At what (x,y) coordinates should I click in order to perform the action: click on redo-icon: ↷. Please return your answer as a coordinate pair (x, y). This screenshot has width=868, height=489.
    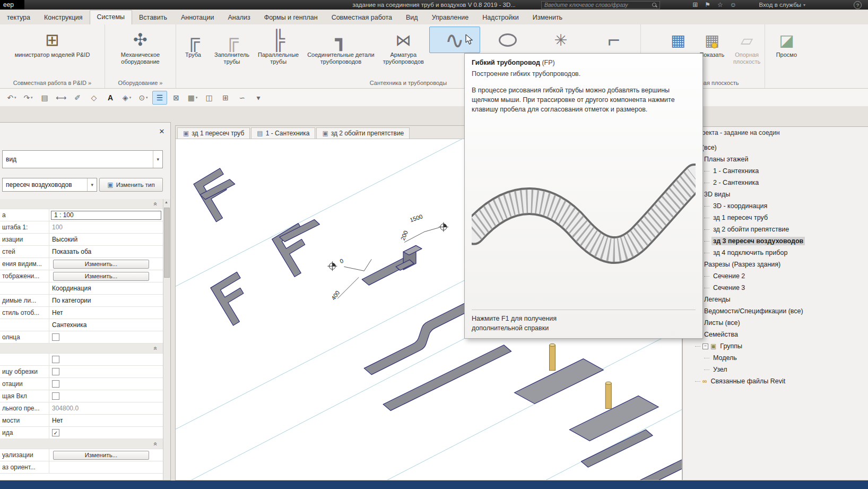
    Looking at the image, I should click on (28, 98).